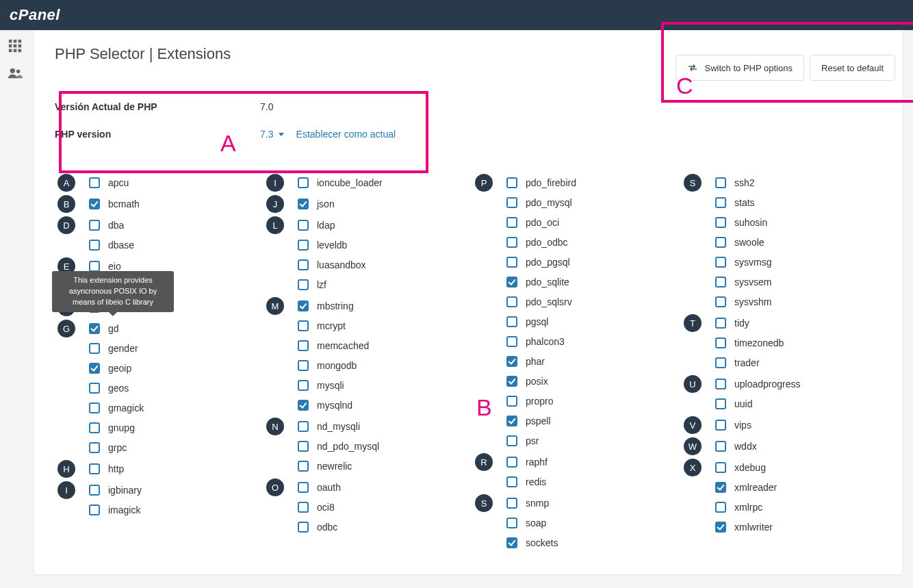 The image size is (913, 588). What do you see at coordinates (572, 472) in the screenshot?
I see `extension-group-r: Rraphfredis` at bounding box center [572, 472].